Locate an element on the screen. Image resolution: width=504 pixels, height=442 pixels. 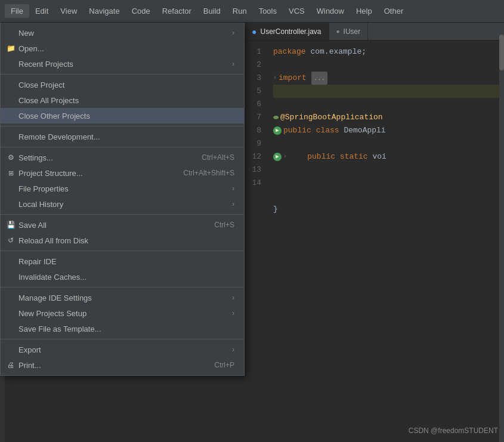
menu-item-export: Export › is located at coordinates (122, 350).